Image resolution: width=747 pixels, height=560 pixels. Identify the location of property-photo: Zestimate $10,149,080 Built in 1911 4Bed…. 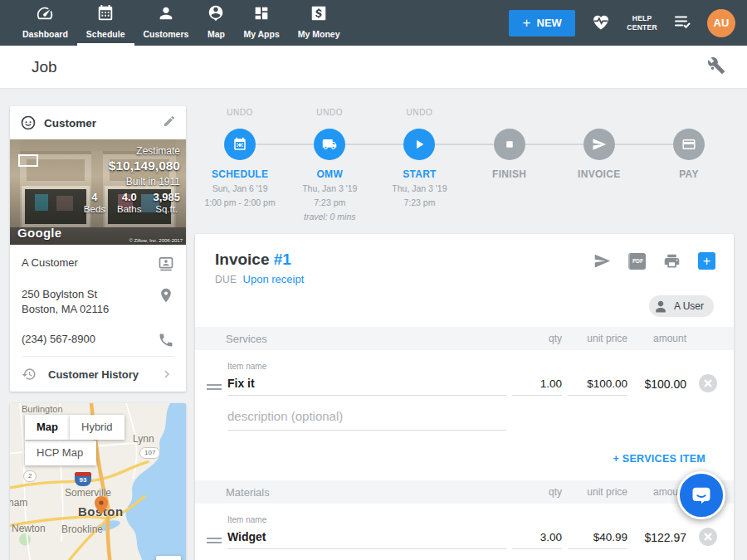
(98, 192).